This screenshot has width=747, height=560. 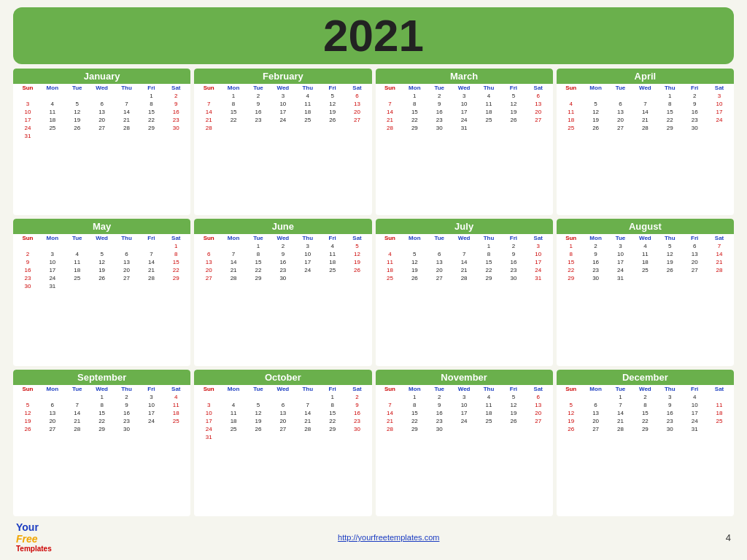 What do you see at coordinates (28, 279) in the screenshot?
I see `day-cell: 23` at bounding box center [28, 279].